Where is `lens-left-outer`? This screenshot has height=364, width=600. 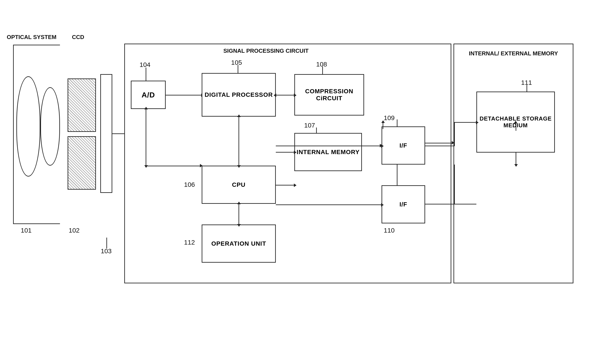 lens-left-outer is located at coordinates (28, 126).